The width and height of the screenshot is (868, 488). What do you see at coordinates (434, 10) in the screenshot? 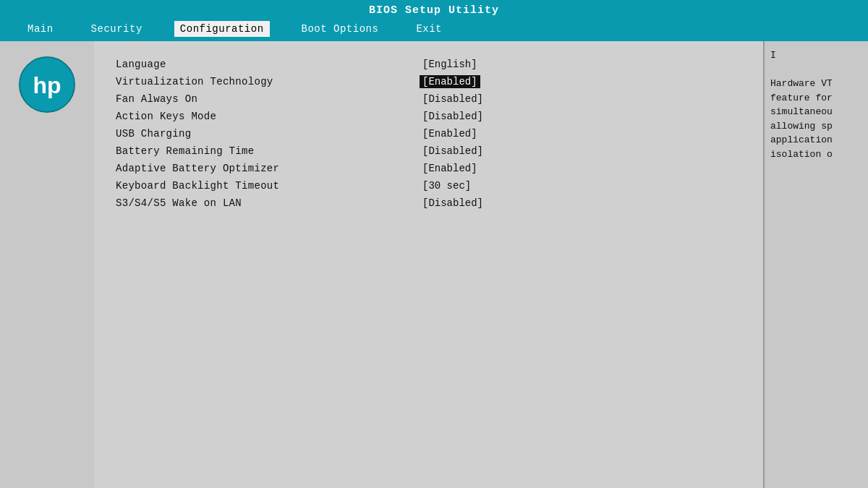
I see `bios-title: BIOS Setup Utility` at bounding box center [434, 10].